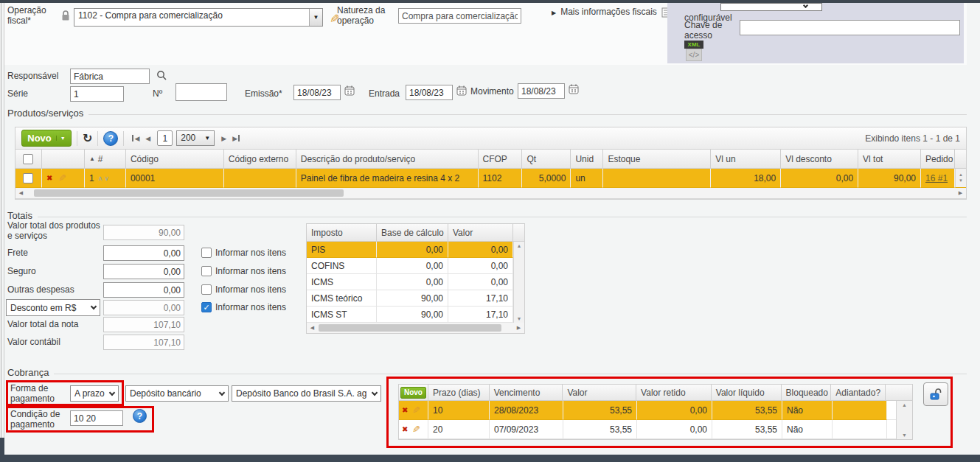  I want to click on col-vencimento: Vencimento, so click(527, 393).